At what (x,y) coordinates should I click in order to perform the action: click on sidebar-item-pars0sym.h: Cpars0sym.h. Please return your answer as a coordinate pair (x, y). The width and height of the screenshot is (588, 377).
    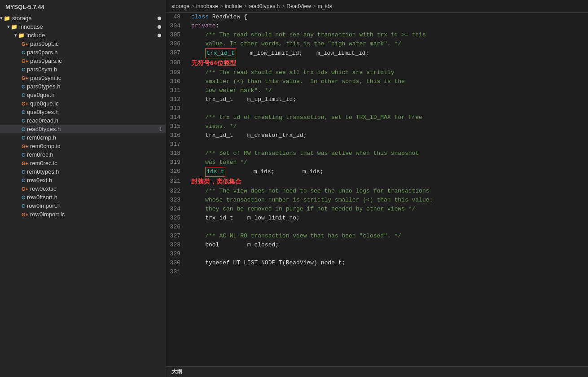
    Looking at the image, I should click on (83, 69).